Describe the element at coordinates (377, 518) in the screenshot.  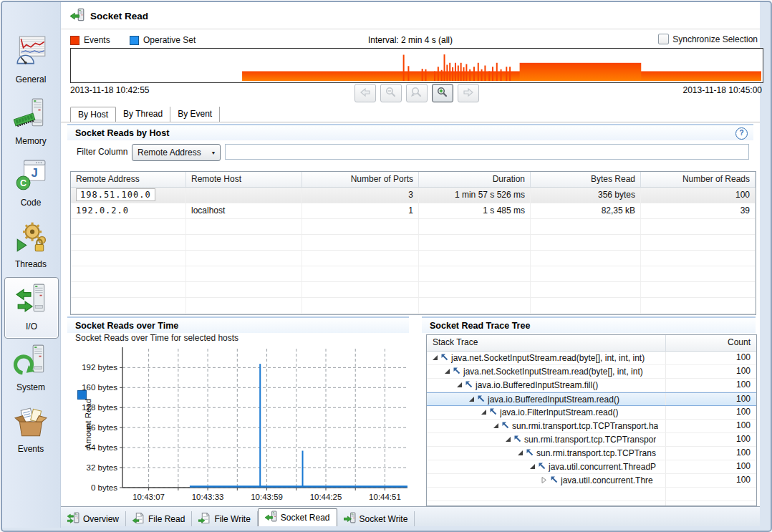
I see `page-tab-socket-write: Socket Write` at that location.